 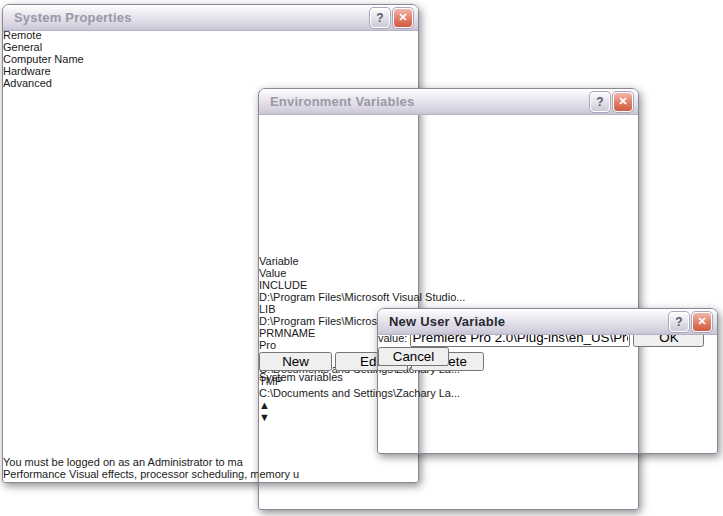 What do you see at coordinates (48, 83) in the screenshot?
I see `tab-advanced: Advanced` at bounding box center [48, 83].